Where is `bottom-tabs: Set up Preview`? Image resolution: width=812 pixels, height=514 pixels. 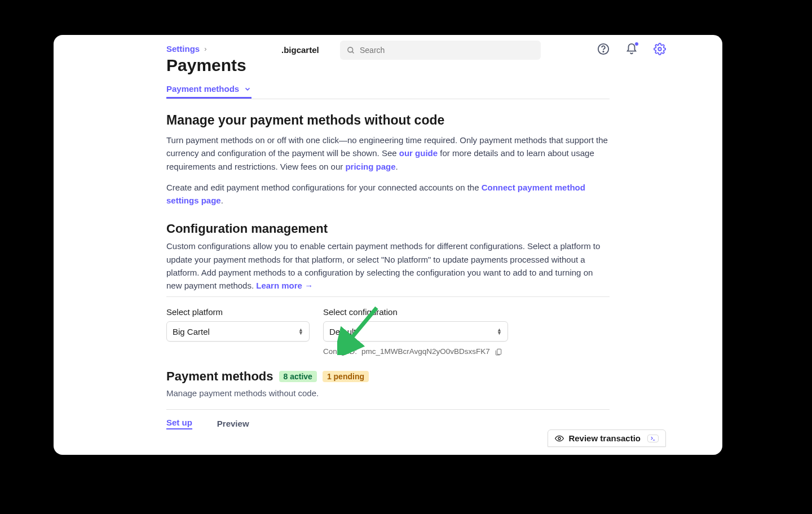 bottom-tabs: Set up Preview is located at coordinates (388, 419).